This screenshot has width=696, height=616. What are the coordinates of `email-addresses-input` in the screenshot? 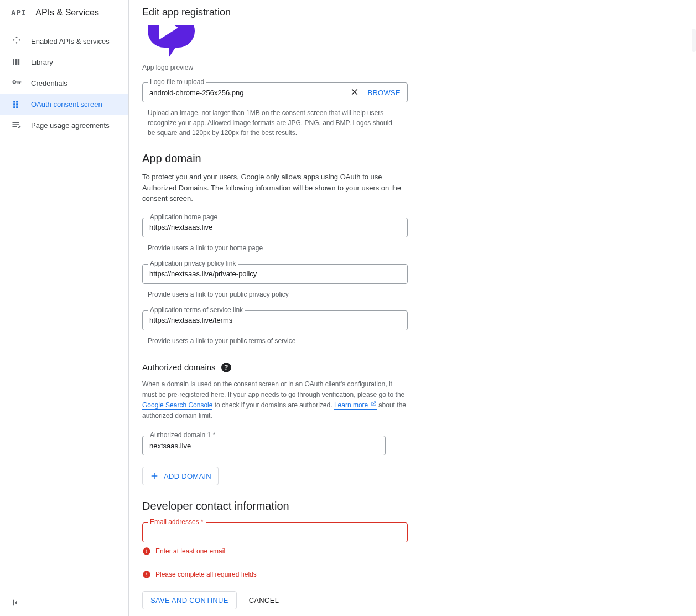 It's located at (275, 532).